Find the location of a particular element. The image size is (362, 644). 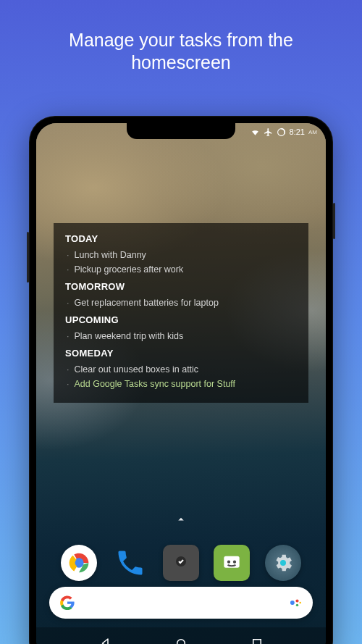

messages-icon is located at coordinates (232, 563).